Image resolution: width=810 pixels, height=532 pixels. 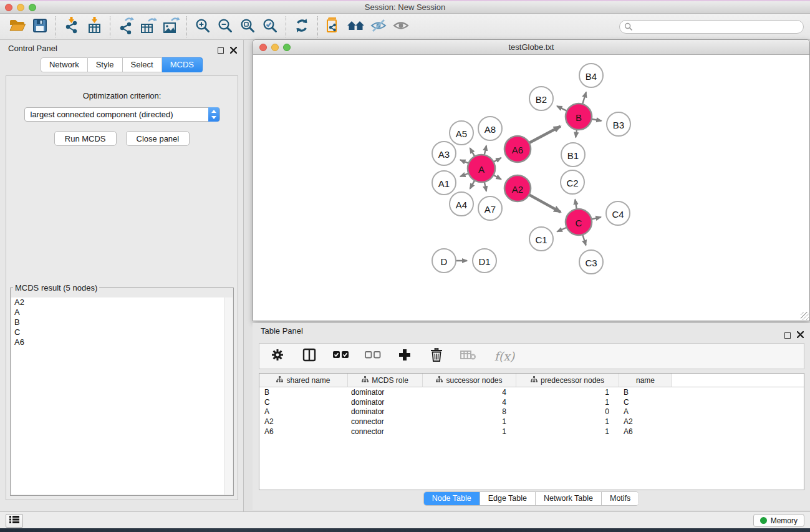 What do you see at coordinates (452, 499) in the screenshot?
I see `tab-node-table: Node Table` at bounding box center [452, 499].